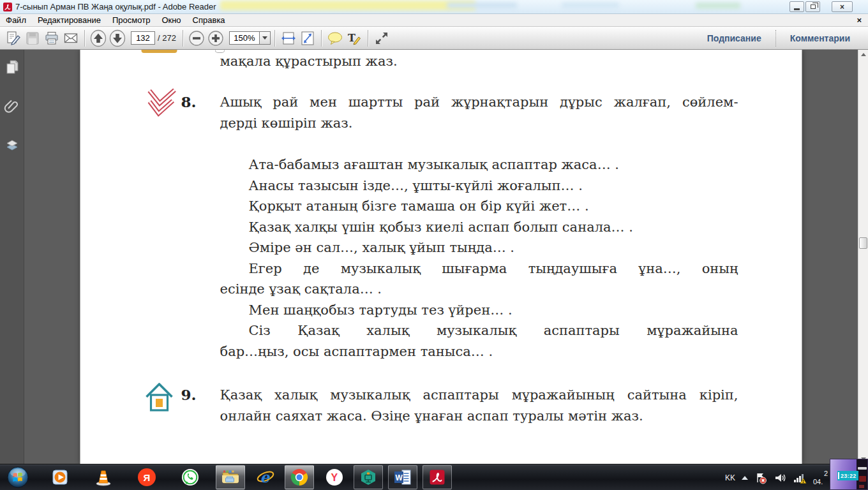 Image resolution: width=868 pixels, height=490 pixels. I want to click on exercise8-double-check-icon, so click(161, 101).